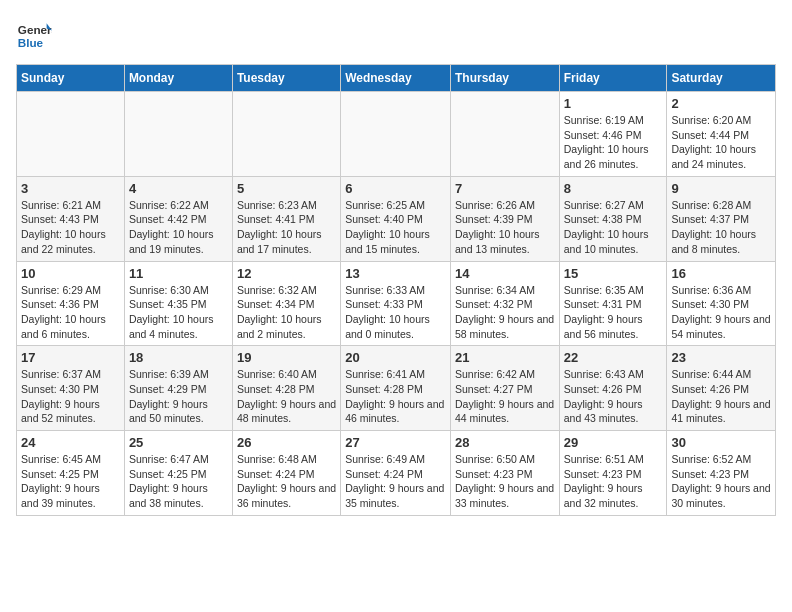  What do you see at coordinates (722, 134) in the screenshot?
I see `calendar-cell: 2Sunrise: 6:20 AM Sunset: 4:44 PM Daylig…` at bounding box center [722, 134].